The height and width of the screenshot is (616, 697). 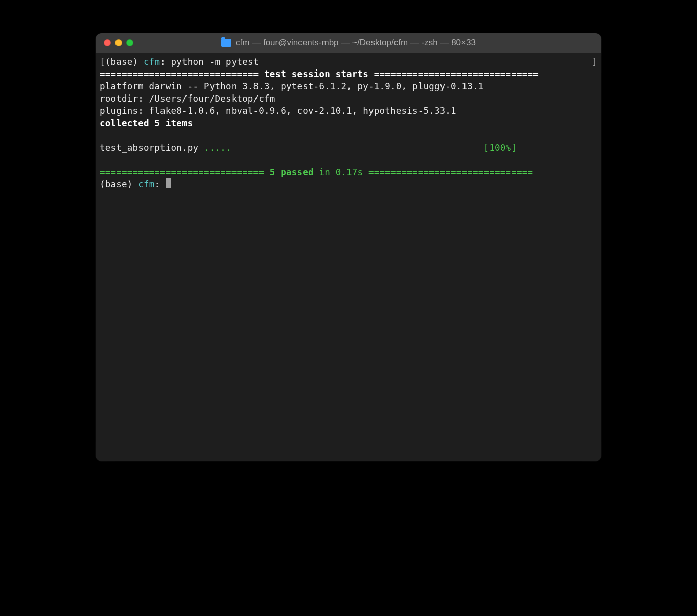 I want to click on window-title: cfm — four@vincents-mbp — ~/Desktop/cfm …, so click(x=348, y=43).